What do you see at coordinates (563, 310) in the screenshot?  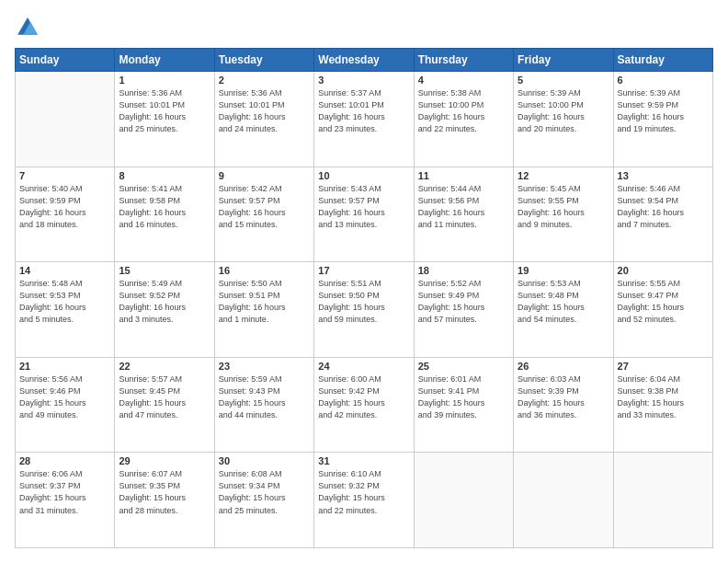 I see `calendar-cell: 19Sunrise: 5:53 AM Sunset: 9:48 PM Dayli…` at bounding box center [563, 310].